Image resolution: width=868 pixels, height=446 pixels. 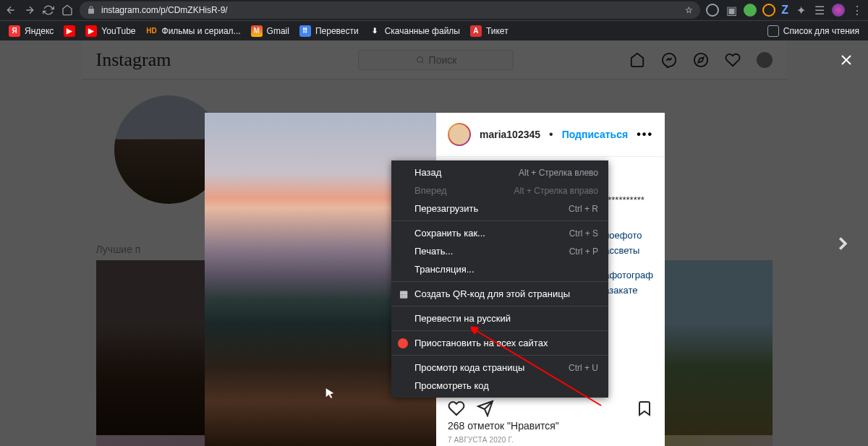 What do you see at coordinates (500, 279) in the screenshot?
I see `context-menu: НазадAlt + Стрелка влево ВпередAlt + Стр…` at bounding box center [500, 279].